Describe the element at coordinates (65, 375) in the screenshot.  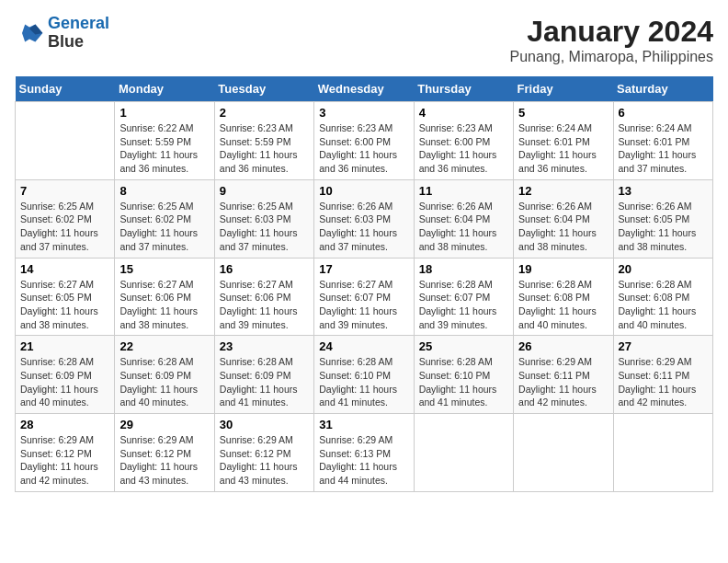
I see `calendar-cell: 21Sunrise: 6:28 AM Sunset: 6:09 PM Dayli…` at that location.